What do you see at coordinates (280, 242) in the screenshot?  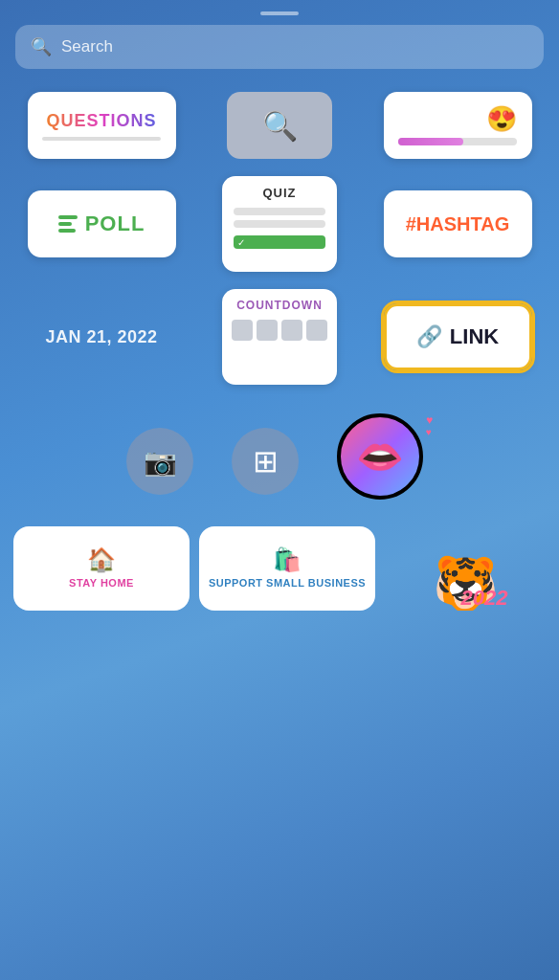 I see `quiz-answer-row: ✓` at bounding box center [280, 242].